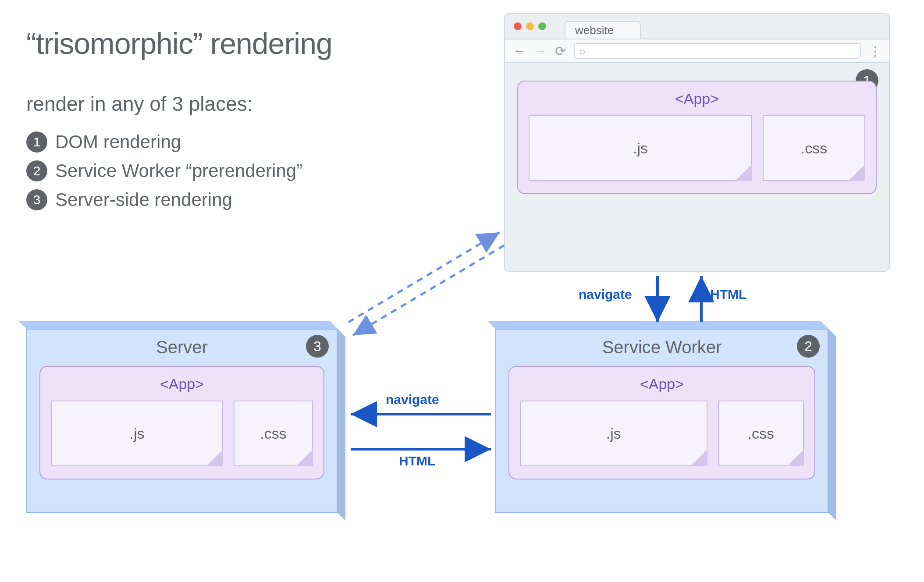 Image resolution: width=924 pixels, height=582 pixels. Describe the element at coordinates (412, 400) in the screenshot. I see `arrow-label-navigate-left: navigate` at that location.